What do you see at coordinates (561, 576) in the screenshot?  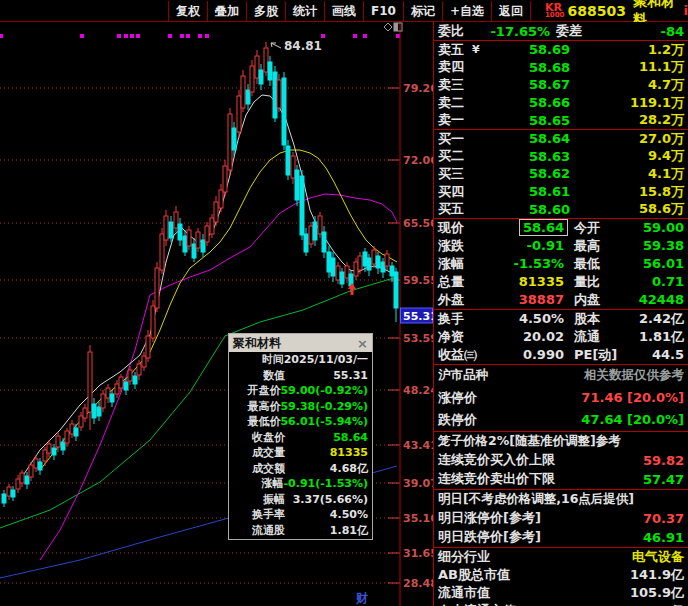 I see `panel-section-3: 细分行业电气设备AB股总市值141.9亿流通市值105.9亿自由流通市值95.0…` at bounding box center [561, 576].